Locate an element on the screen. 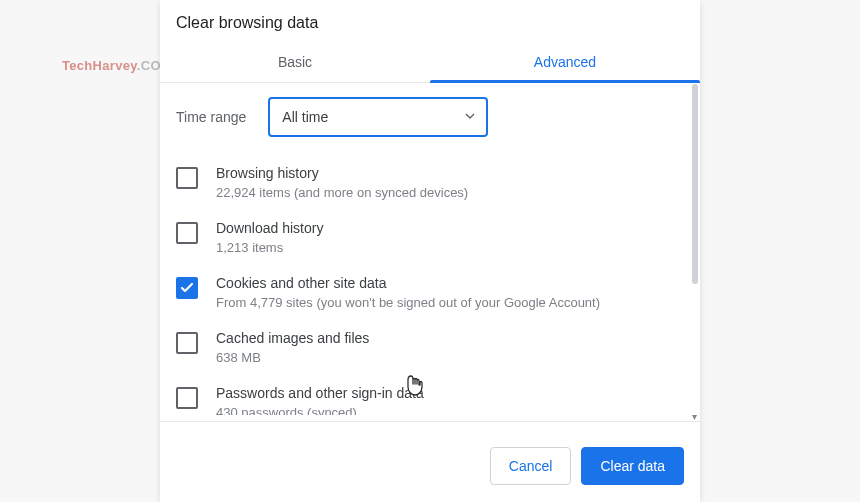  option-subtitle: 638 MB is located at coordinates (292, 358).